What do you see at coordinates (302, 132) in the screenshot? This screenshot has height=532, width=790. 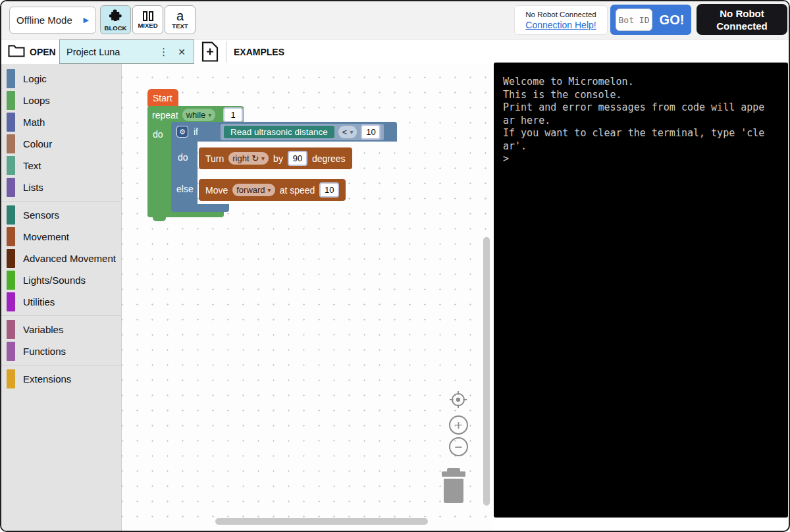 I see `comparison-block: Read ultrasonic distance < ▾ 10` at bounding box center [302, 132].